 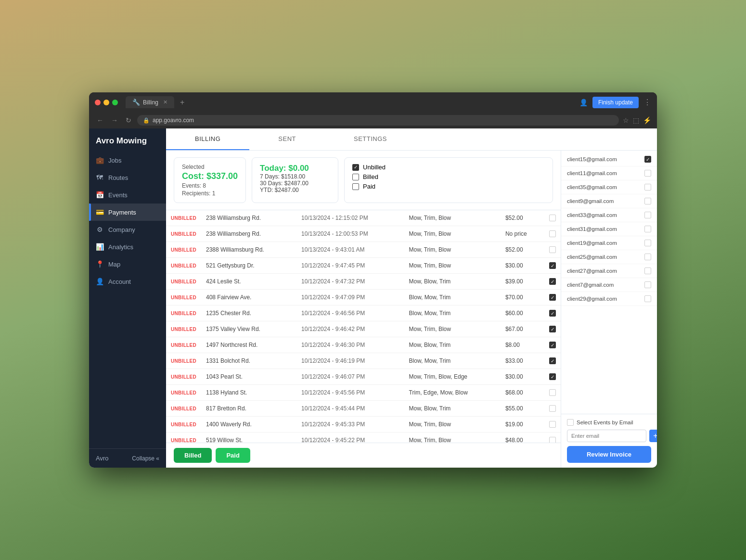 I want to click on sync-icon: ⚡, so click(x=647, y=120).